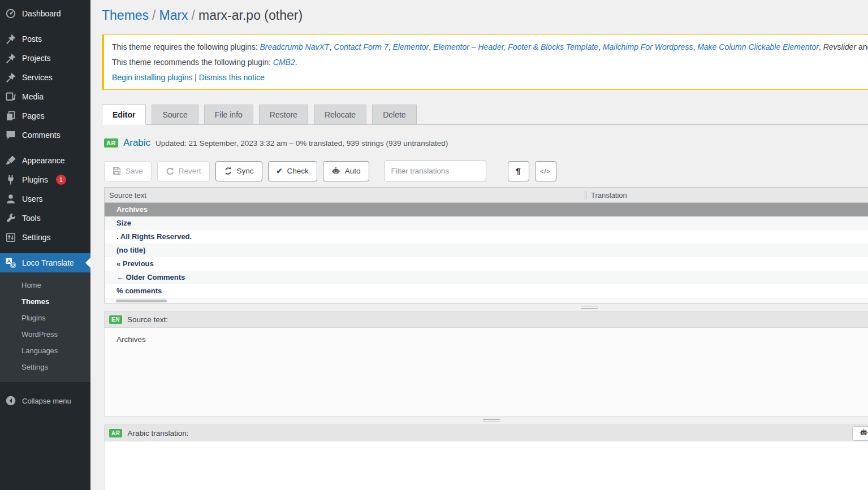  Describe the element at coordinates (41, 135) in the screenshot. I see `sidebar-item-label: Comments` at that location.